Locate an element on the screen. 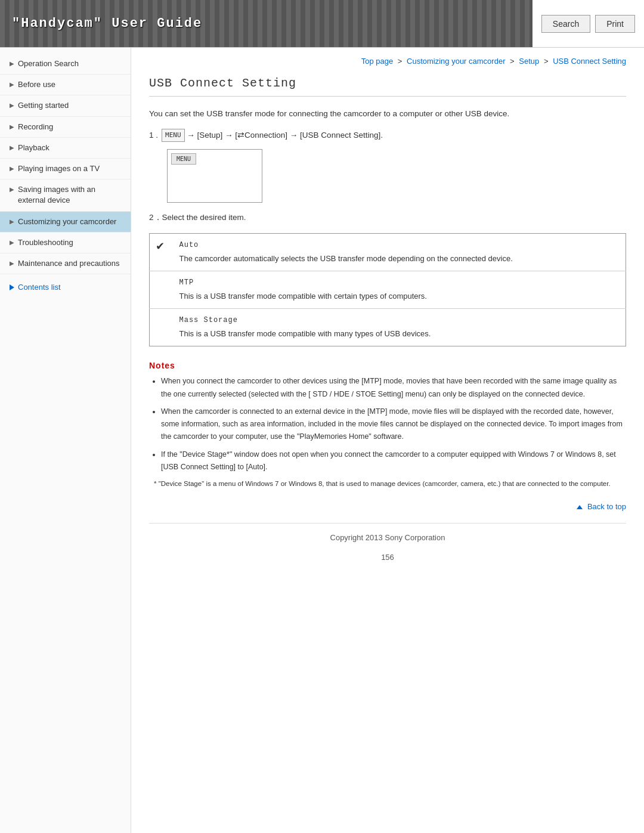  sidebar-arrow-icon-1: ▶ is located at coordinates (12, 85).